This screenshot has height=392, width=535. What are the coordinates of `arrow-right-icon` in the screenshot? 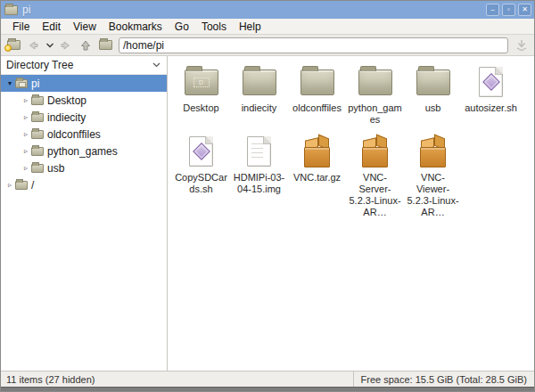 It's located at (66, 45).